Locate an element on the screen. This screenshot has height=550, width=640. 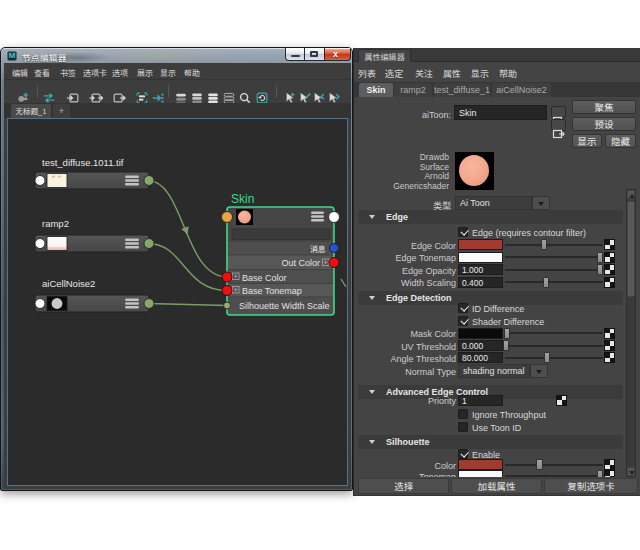
value-field-angle_threshold: 80.000 is located at coordinates (480, 358).